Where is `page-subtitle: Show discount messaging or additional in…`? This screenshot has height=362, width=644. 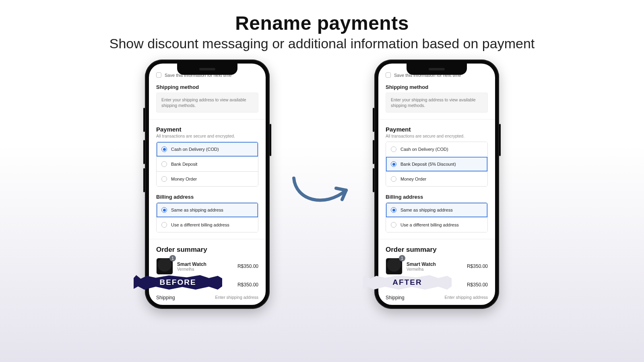 page-subtitle: Show discount messaging or additional in… is located at coordinates (322, 43).